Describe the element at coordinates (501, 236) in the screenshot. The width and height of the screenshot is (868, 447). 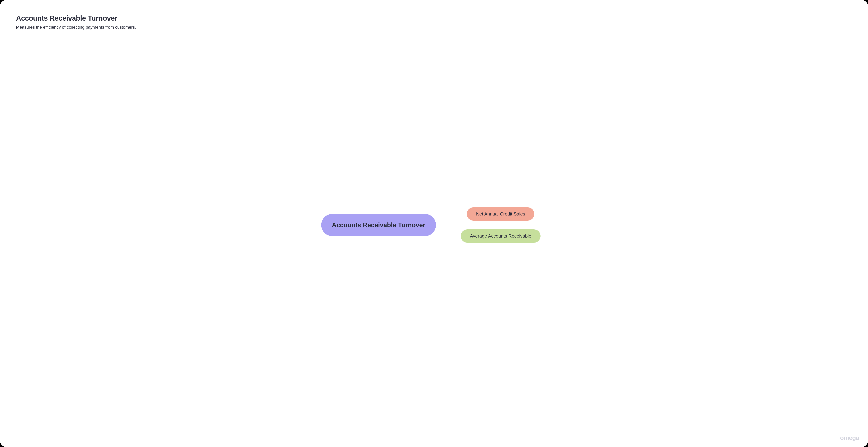
I see `formula-denominator-label: Average Accounts Receivable` at that location.